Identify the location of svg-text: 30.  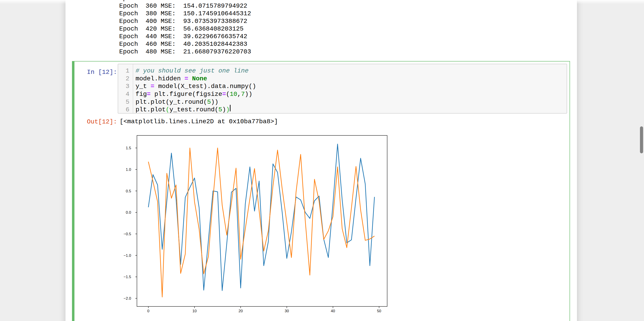
(287, 311).